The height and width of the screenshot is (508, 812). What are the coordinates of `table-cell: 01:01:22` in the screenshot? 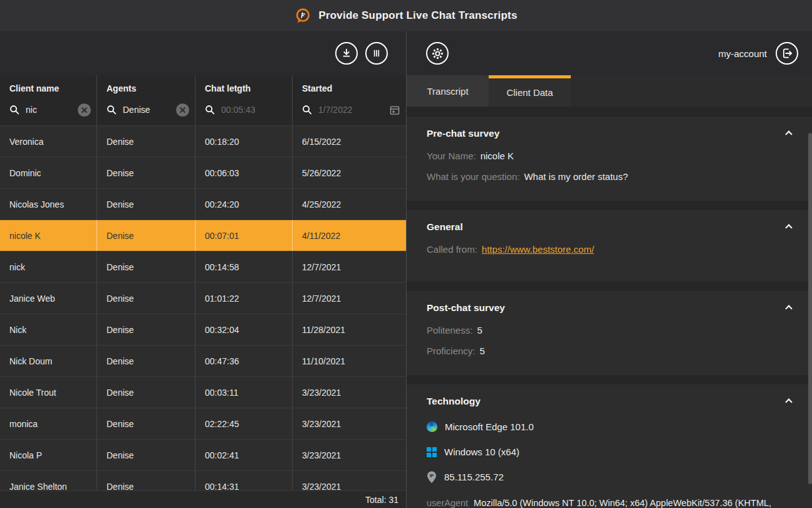 It's located at (244, 299).